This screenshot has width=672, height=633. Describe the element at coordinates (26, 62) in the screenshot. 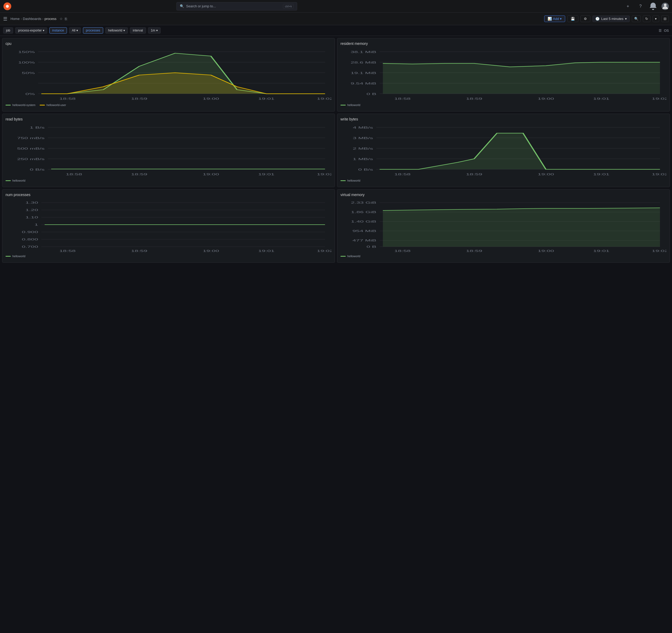

I see `svg-text: 100%` at that location.